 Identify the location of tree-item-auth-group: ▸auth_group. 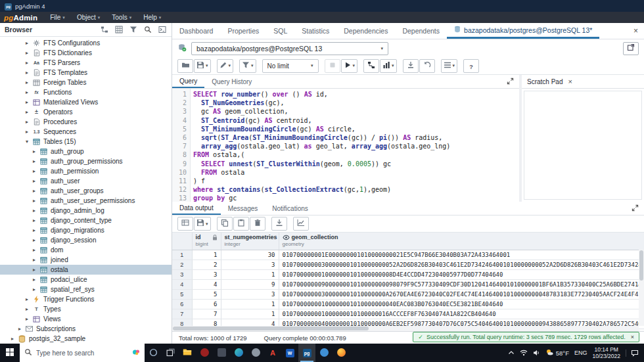
(85, 151).